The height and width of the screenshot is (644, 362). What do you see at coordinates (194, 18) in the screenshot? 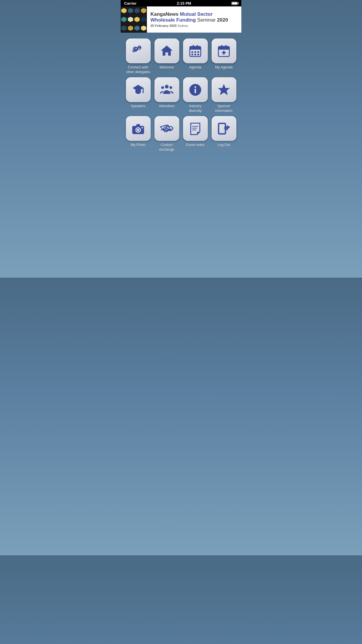
I see `brand-name: KangaNews Mutual Sector Wholesale Fundin…` at bounding box center [194, 18].